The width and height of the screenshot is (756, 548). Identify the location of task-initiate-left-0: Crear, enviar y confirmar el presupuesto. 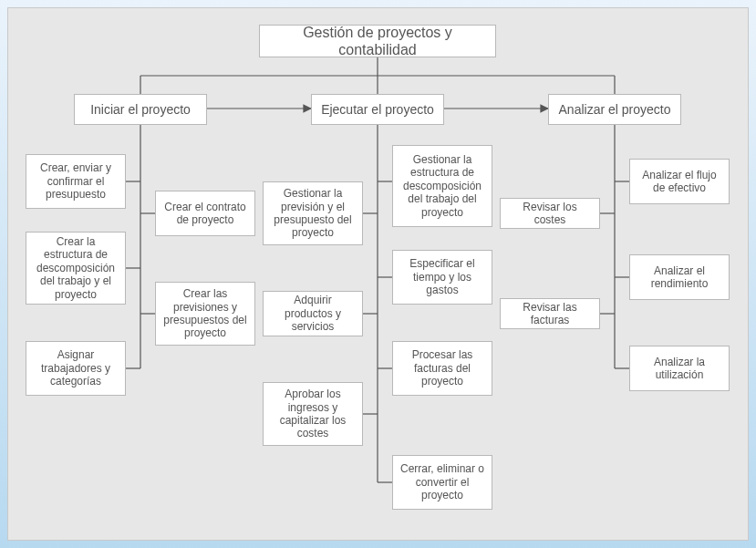
(76, 181).